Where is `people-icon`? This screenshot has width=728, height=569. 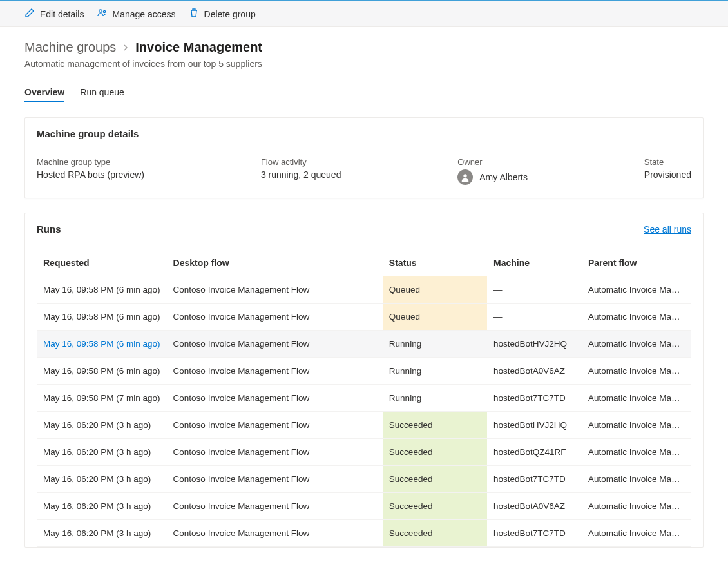 people-icon is located at coordinates (102, 14).